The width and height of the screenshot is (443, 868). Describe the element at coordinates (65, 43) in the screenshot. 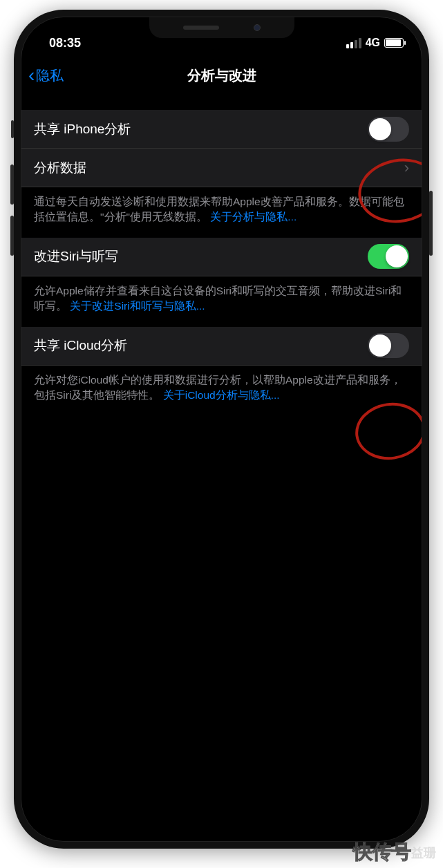

I see `status-time: 08:35` at that location.